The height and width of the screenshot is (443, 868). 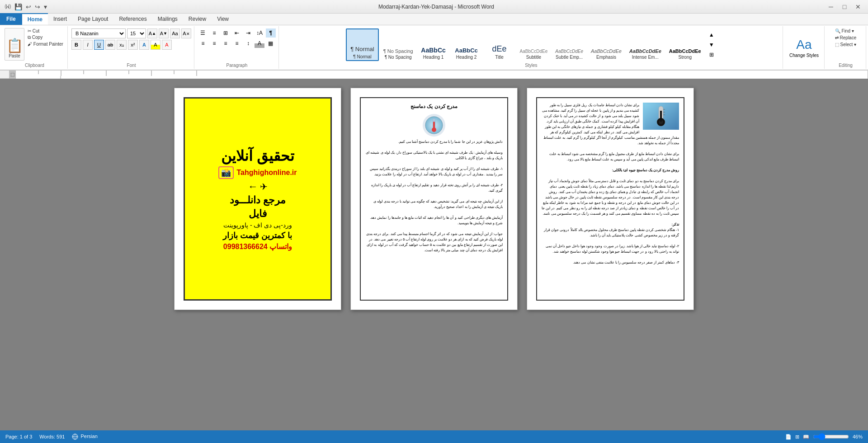 What do you see at coordinates (259, 33) in the screenshot?
I see `sort-button: ↕A` at bounding box center [259, 33].